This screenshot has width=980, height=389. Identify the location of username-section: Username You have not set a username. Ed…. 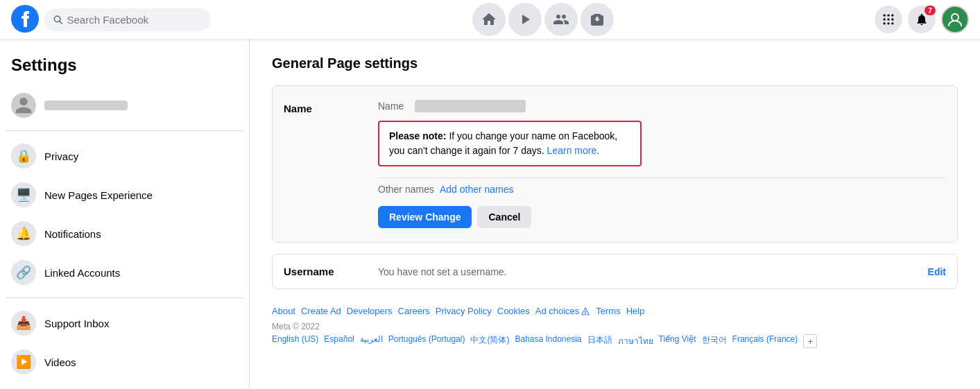
(614, 272).